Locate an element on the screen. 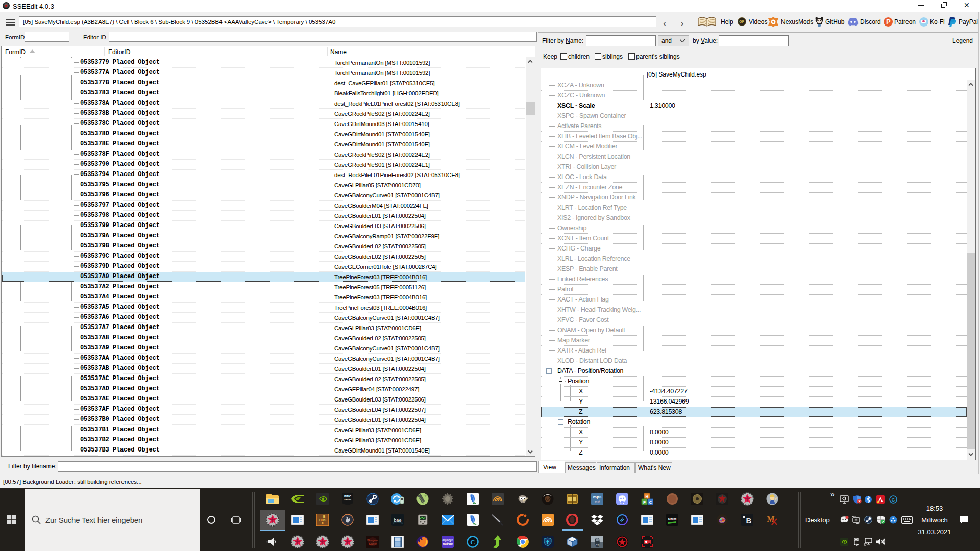 The width and height of the screenshot is (980, 551). svg-text: bae is located at coordinates (397, 520).